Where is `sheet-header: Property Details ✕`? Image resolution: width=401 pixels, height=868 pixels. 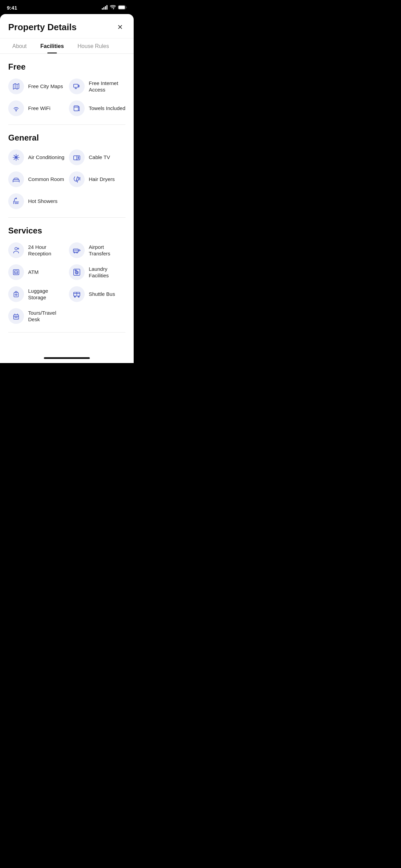 sheet-header: Property Details ✕ is located at coordinates (67, 26).